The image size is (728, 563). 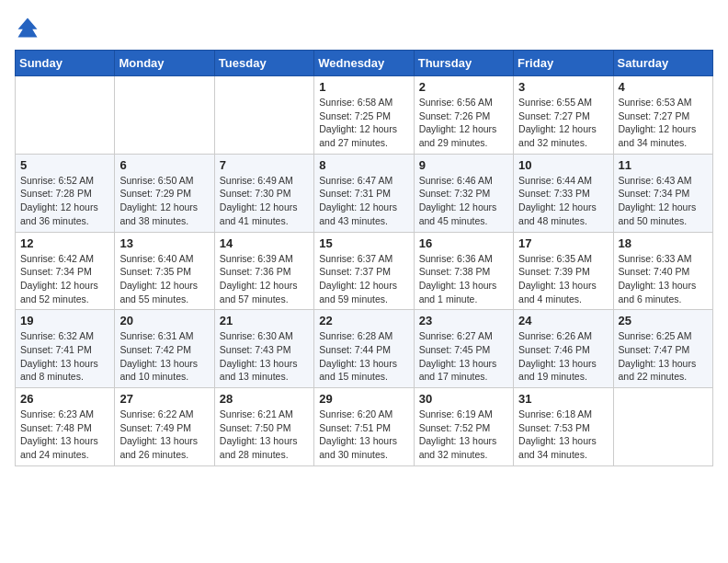 What do you see at coordinates (364, 350) in the screenshot?
I see `day-cell: 22Sunrise: 6:28 AM Sunset: 7:44 PM Dayli…` at bounding box center [364, 350].